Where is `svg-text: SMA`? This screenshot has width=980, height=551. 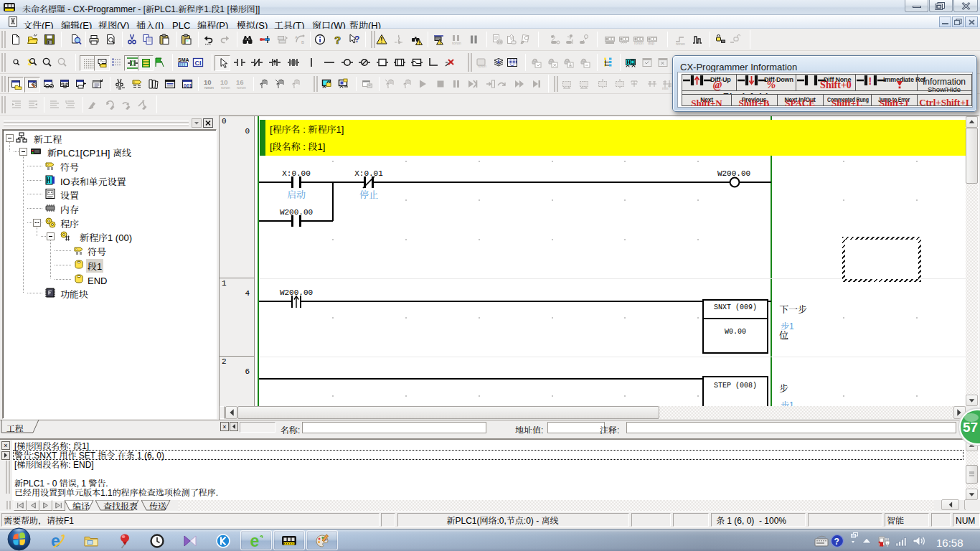 svg-text: SMA is located at coordinates (184, 60).